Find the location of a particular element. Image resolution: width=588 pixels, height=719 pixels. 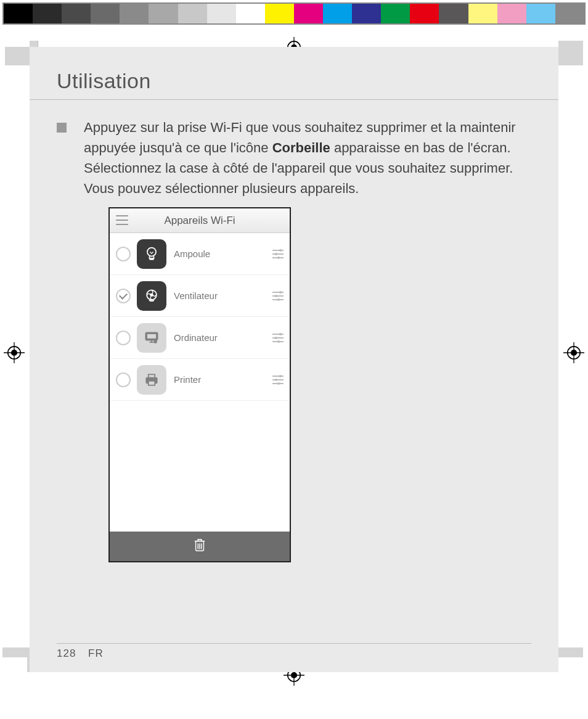

footer-divider is located at coordinates (294, 644).